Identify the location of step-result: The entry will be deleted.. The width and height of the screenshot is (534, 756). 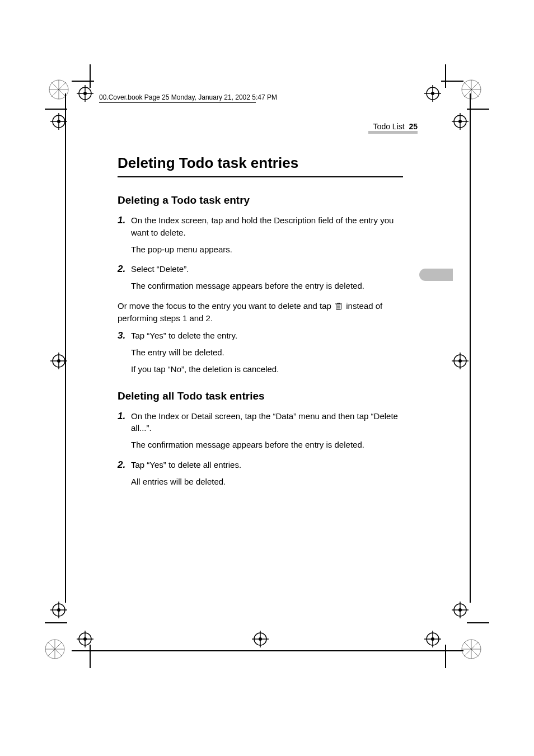
(205, 353).